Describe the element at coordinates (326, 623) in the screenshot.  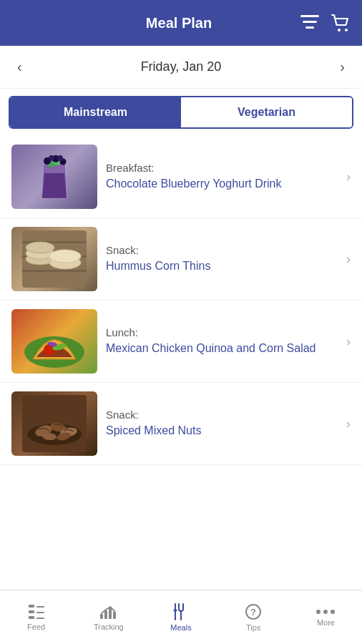
I see `more-label: More` at that location.